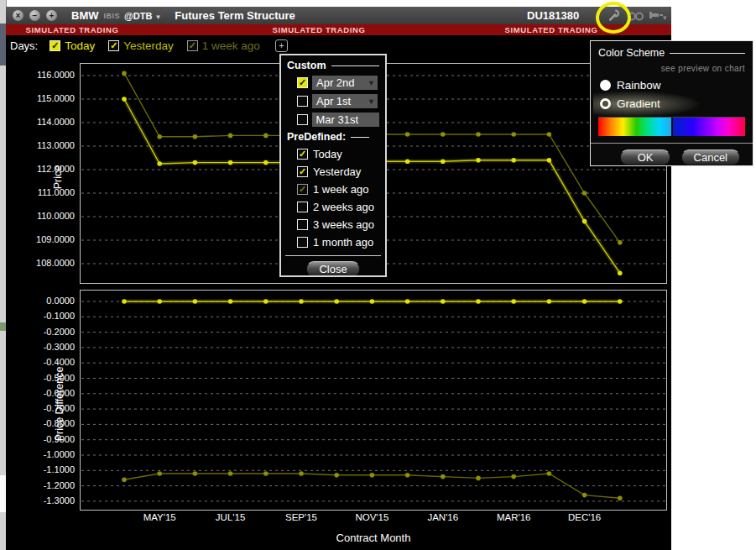  I want to click on cancel-button: Cancel, so click(711, 158).